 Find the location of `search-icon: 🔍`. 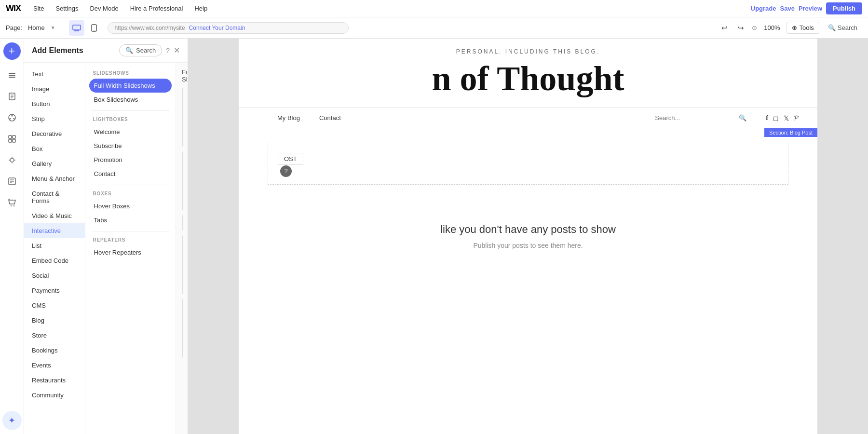

search-icon: 🔍 is located at coordinates (129, 50).